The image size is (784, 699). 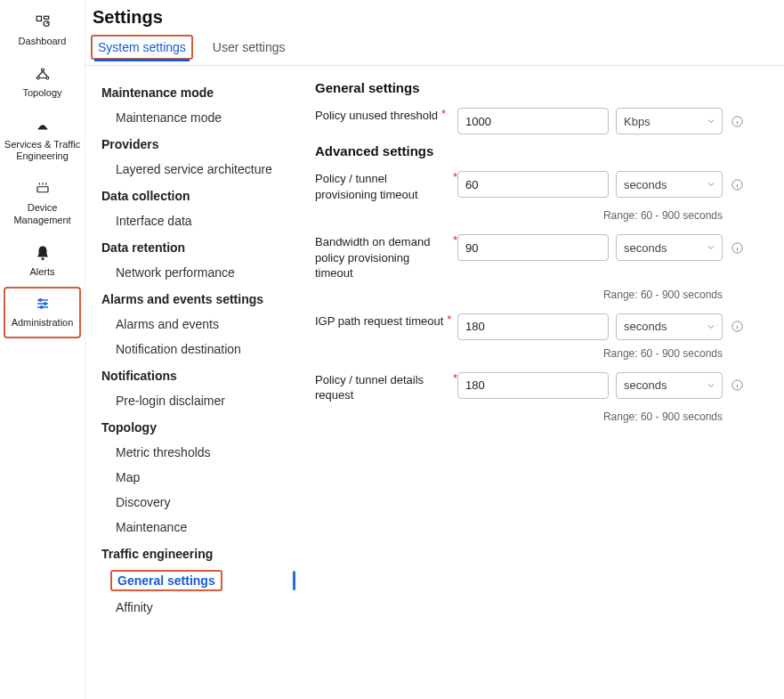 What do you see at coordinates (196, 118) in the screenshot?
I see `sn-maintenance-mode: Maintenance mode` at bounding box center [196, 118].